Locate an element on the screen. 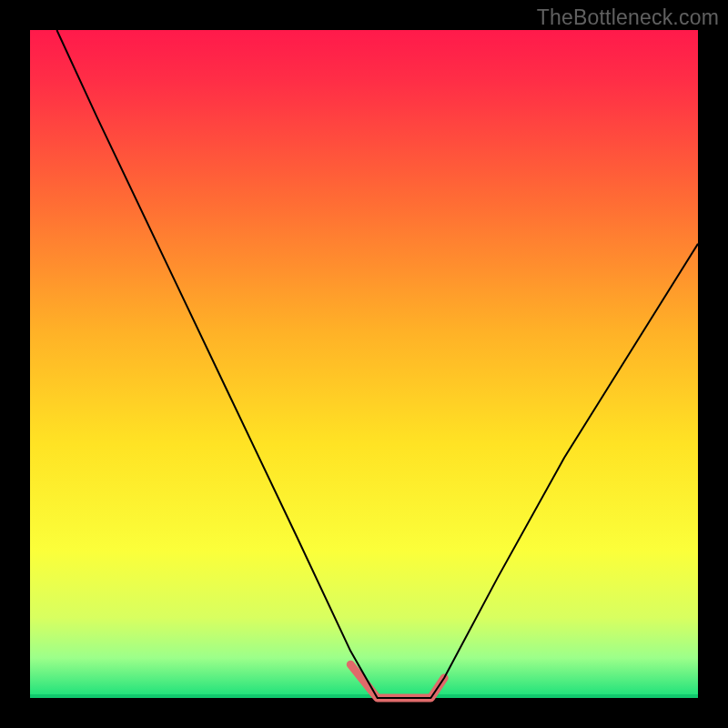 Image resolution: width=728 pixels, height=728 pixels. baseline-strip is located at coordinates (364, 696).